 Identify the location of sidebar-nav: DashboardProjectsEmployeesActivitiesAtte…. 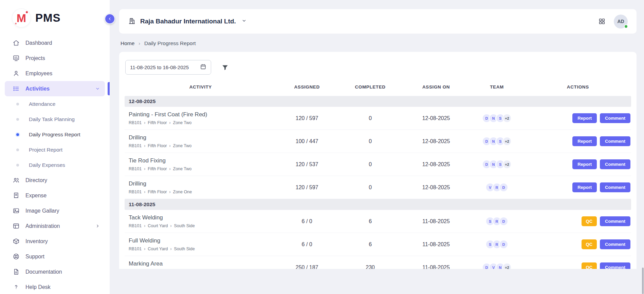
(55, 165).